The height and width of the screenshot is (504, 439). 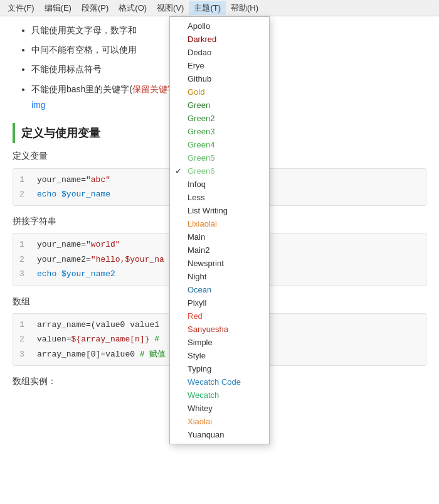 What do you see at coordinates (220, 223) in the screenshot?
I see `theme-option: Lixiaolai` at bounding box center [220, 223].